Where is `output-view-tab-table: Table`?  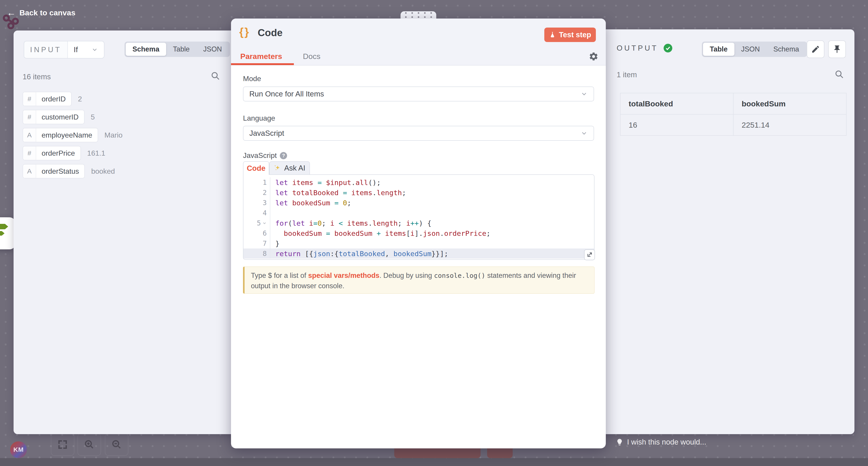
output-view-tab-table: Table is located at coordinates (719, 49).